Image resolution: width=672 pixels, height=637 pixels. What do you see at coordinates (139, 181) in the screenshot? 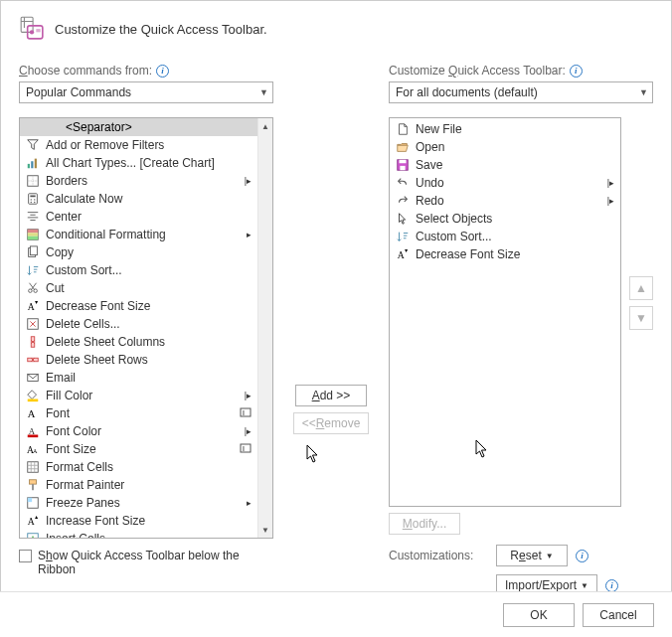
I see `list-item: Borders|▸` at bounding box center [139, 181].